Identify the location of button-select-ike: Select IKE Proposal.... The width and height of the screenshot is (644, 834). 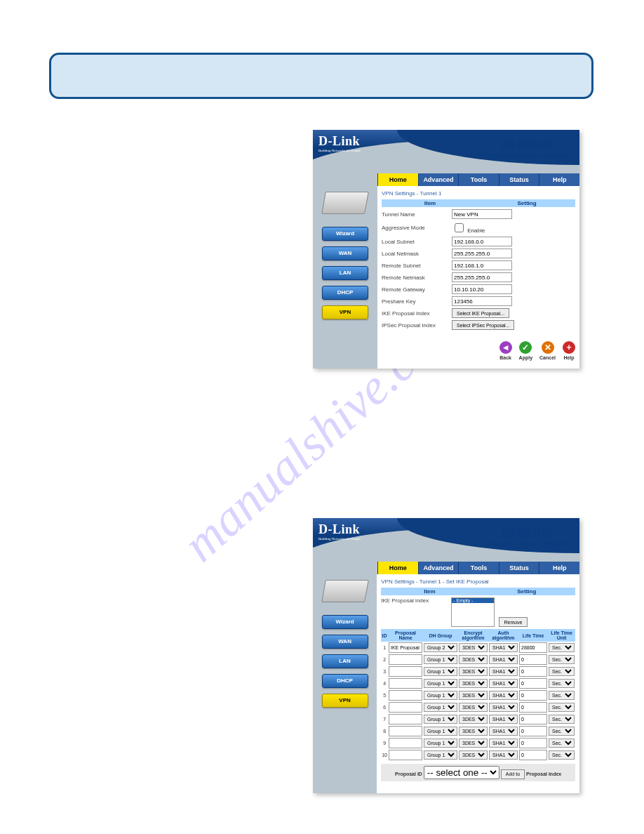
(481, 313).